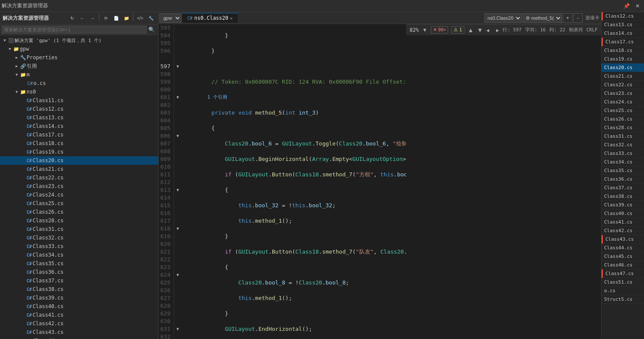  I want to click on collapse-618: ▼, so click(178, 229).